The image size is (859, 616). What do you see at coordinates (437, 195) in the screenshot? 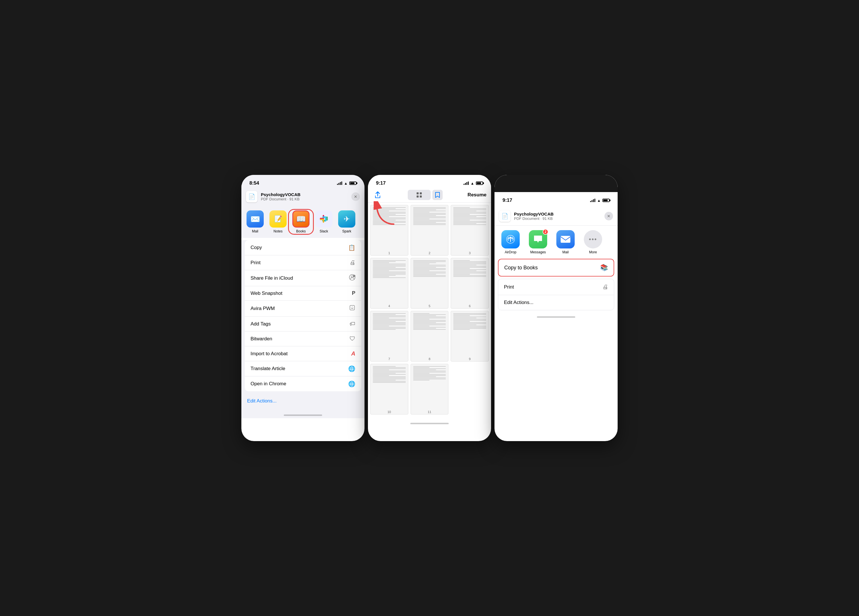
I see `bookmark-icon` at bounding box center [437, 195].